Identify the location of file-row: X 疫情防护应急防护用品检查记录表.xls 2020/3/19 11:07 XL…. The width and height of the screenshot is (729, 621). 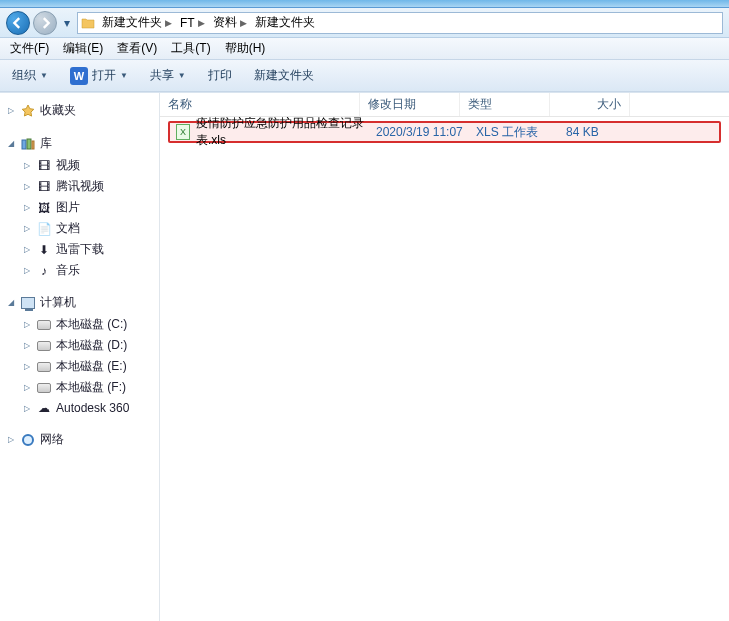
(444, 132).